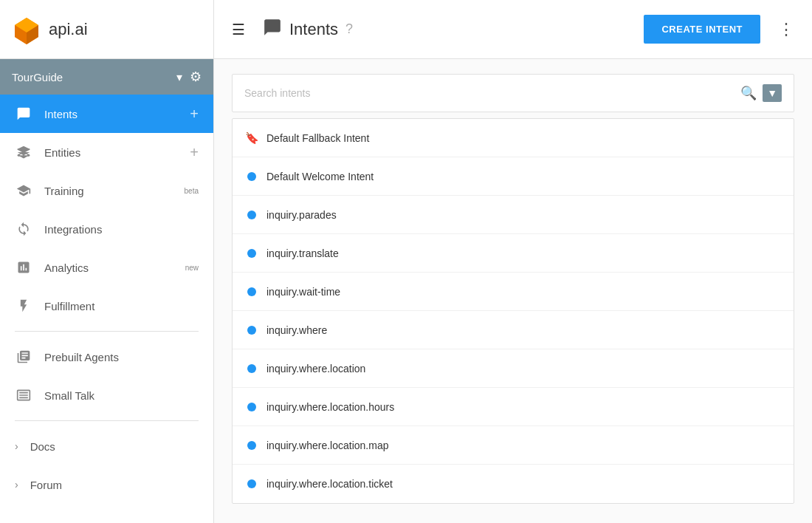  I want to click on add-entity-icon: +, so click(194, 152).